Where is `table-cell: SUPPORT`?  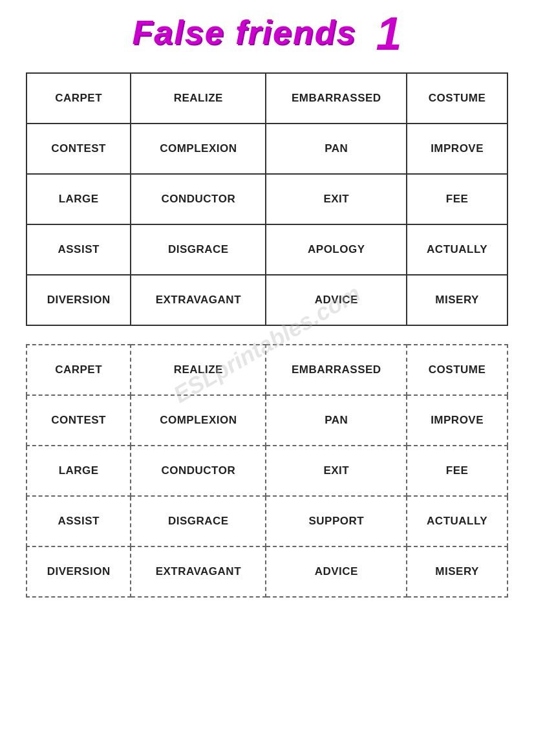
table-cell: SUPPORT is located at coordinates (336, 521).